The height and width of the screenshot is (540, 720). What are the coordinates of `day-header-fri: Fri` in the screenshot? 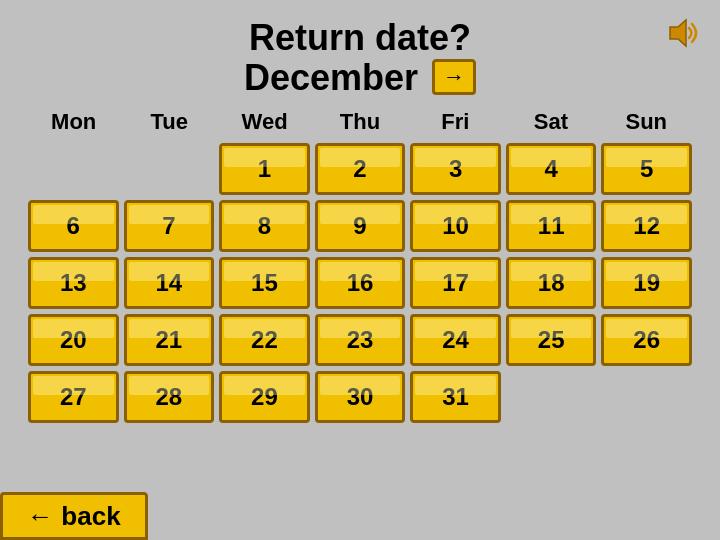 It's located at (456, 122).